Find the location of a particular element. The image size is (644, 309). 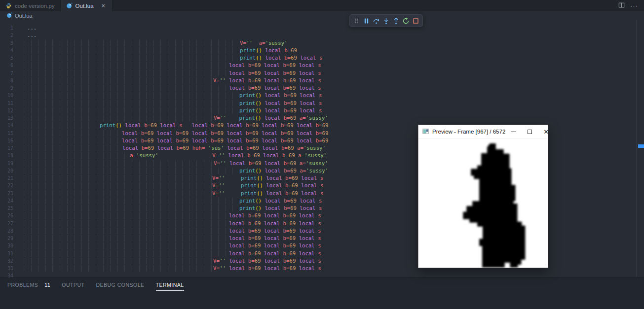

line-number: 16 is located at coordinates (7, 141).